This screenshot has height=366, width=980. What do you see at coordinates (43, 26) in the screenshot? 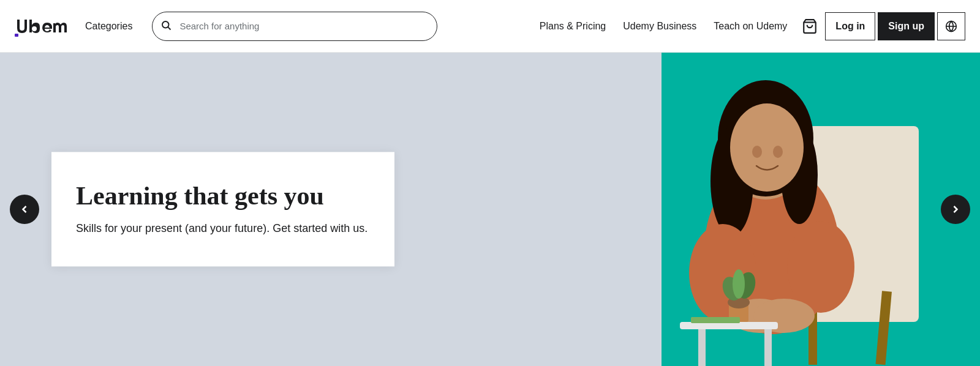
I see `logo` at bounding box center [43, 26].